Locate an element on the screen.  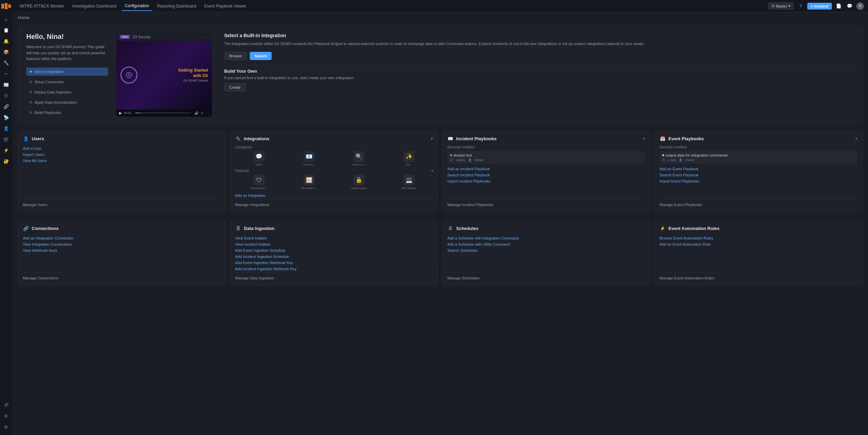
event-recent-item: output data for integration commands ☰ 1… is located at coordinates (758, 158).